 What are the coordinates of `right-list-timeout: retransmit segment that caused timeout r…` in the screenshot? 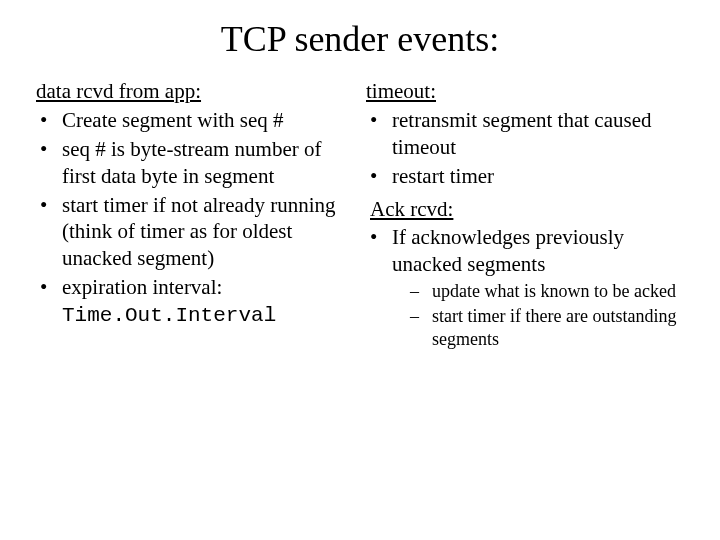 It's located at (525, 148).